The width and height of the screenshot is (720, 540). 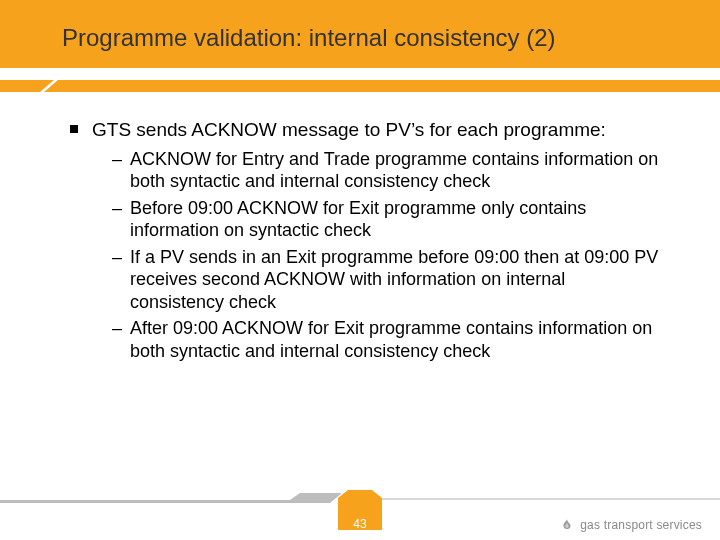 I want to click on footer-logo: gas transport services, so click(x=631, y=525).